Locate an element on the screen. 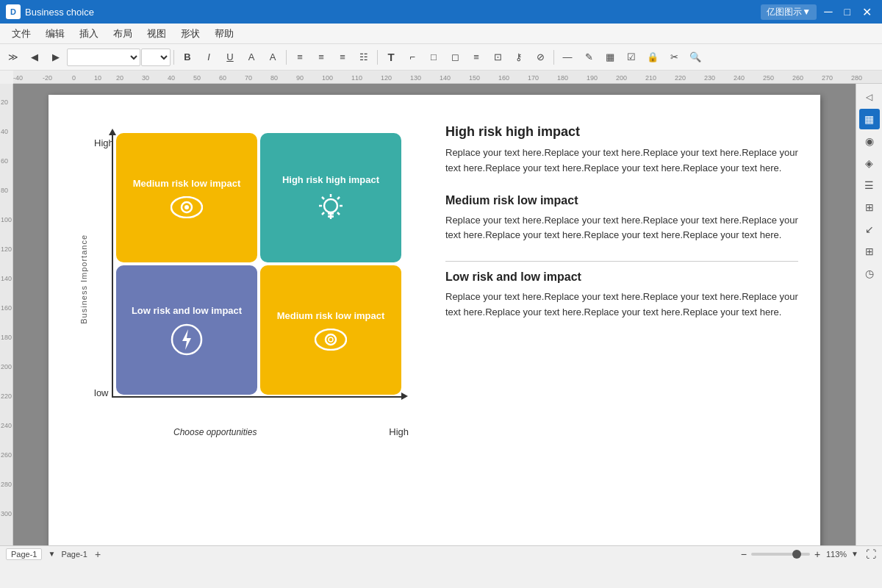  panel-layers-btn: ◈ is located at coordinates (870, 163).